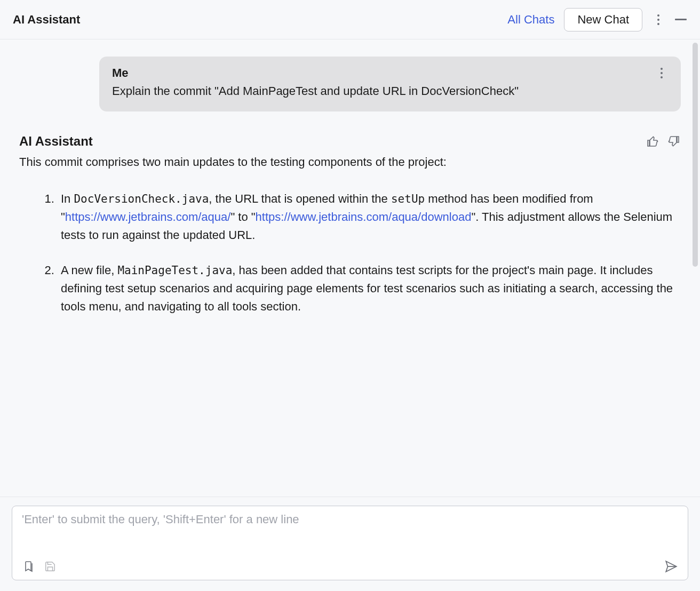 The width and height of the screenshot is (700, 591). I want to click on minimize-button, so click(681, 20).